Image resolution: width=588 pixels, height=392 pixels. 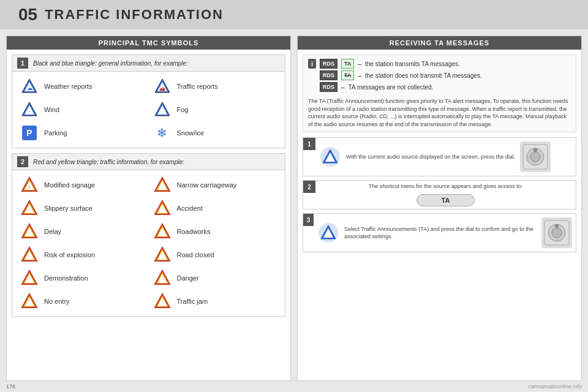 What do you see at coordinates (343, 87) in the screenshot?
I see `rds-dash-3: –` at bounding box center [343, 87].